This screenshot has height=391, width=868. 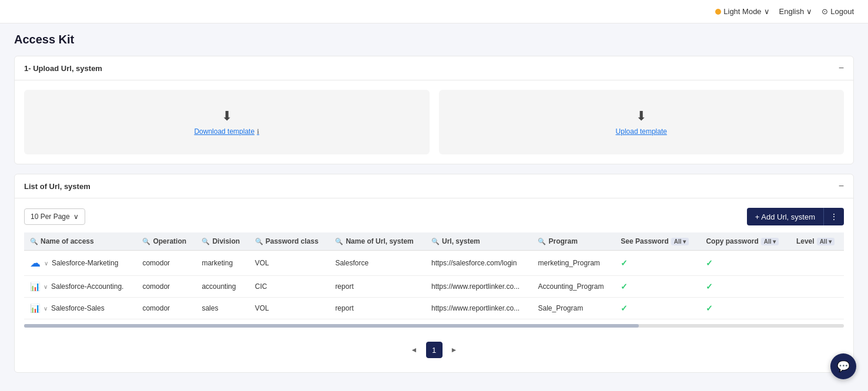 I want to click on table-row: 📊 ∨ Salesforce-Accounting. comodor accou…, so click(x=434, y=286).